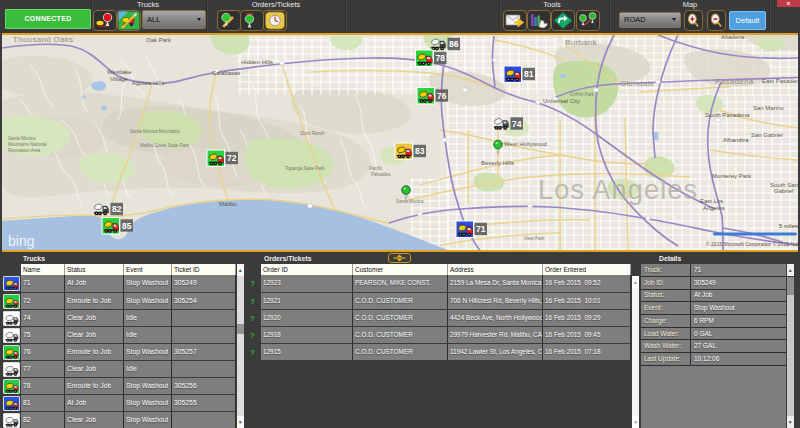 This screenshot has width=800, height=428. What do you see at coordinates (534, 238) in the screenshot?
I see `svg-text: View Park` at bounding box center [534, 238].